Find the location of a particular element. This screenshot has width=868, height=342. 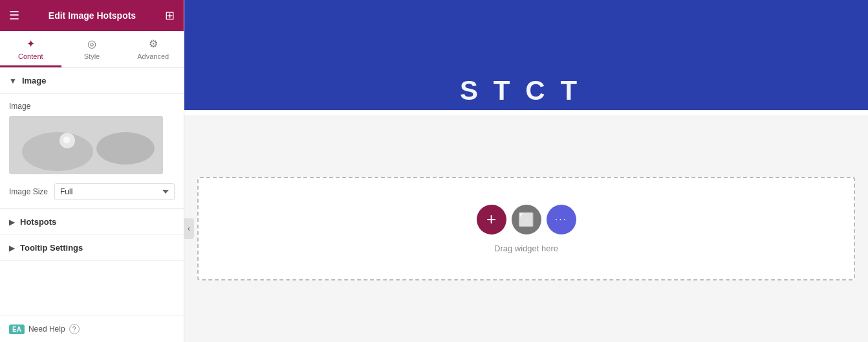

more-widget-button: ··· is located at coordinates (561, 220).